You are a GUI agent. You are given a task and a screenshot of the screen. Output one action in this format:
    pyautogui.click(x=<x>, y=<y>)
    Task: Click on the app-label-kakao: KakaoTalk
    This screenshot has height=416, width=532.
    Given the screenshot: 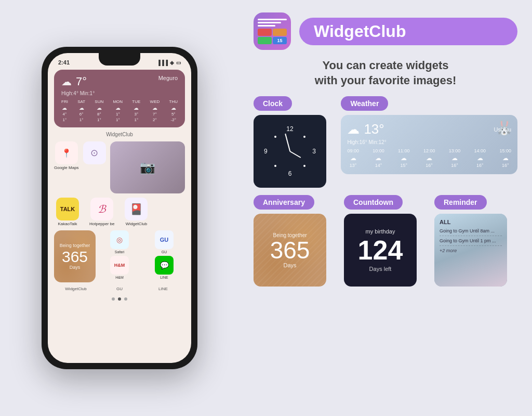 What is the action you would take?
    pyautogui.click(x=68, y=224)
    